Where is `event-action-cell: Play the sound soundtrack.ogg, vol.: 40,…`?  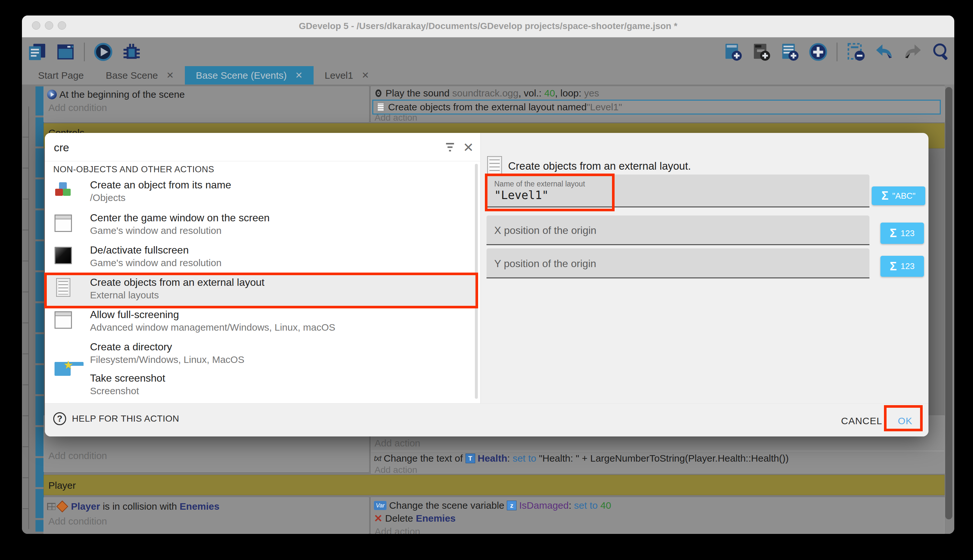 event-action-cell: Play the sound soundtrack.ogg, vol.: 40,… is located at coordinates (658, 104).